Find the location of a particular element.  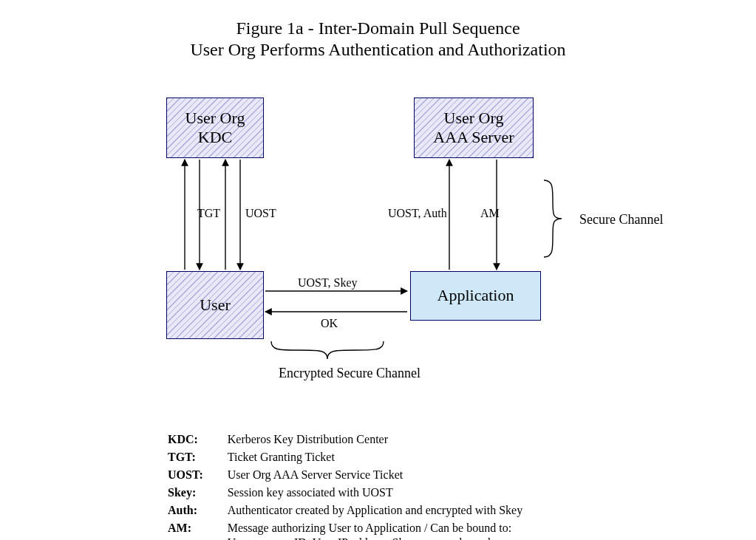

glossary-row: UOST:User Org AAA Server Service Ticket is located at coordinates (345, 475).